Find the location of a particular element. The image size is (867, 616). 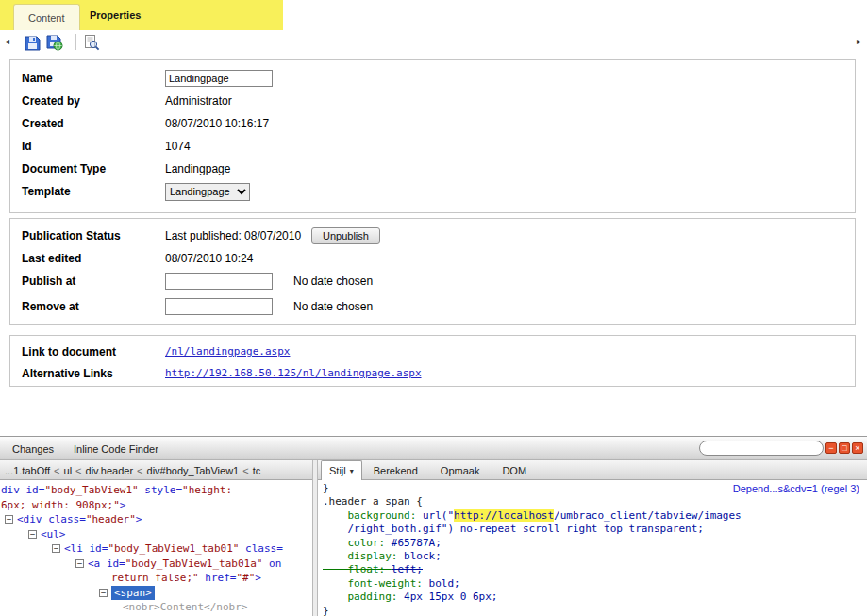

devtools-tab-inline-code-finder: Inline Code Finder is located at coordinates (116, 449).